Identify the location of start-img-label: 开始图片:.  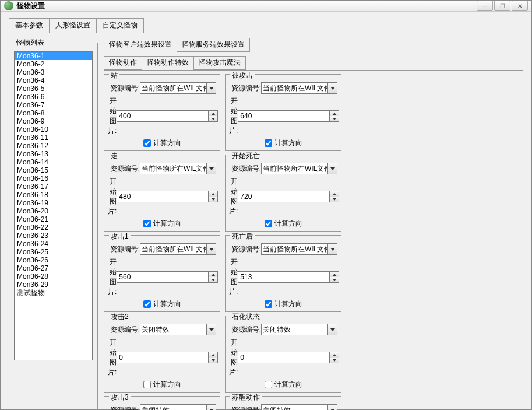
(112, 116).